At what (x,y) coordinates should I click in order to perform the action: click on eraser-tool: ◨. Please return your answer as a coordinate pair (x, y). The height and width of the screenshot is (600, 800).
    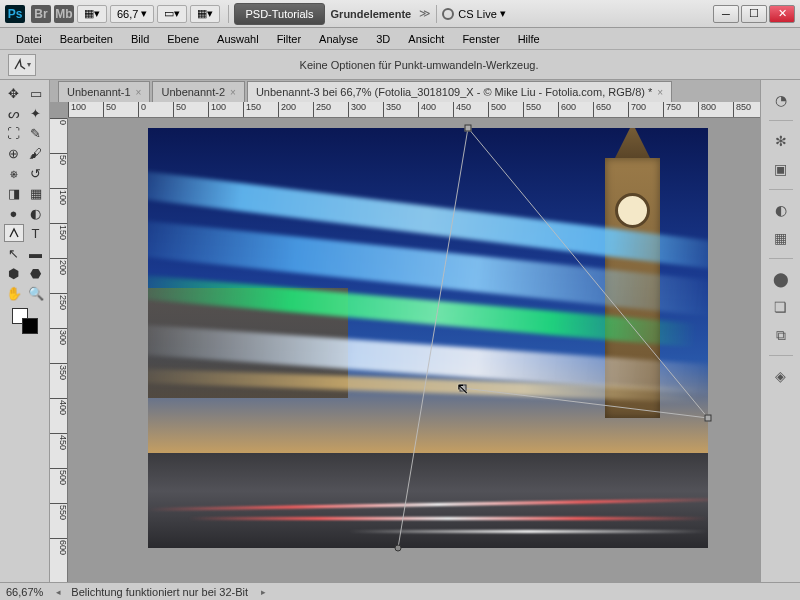
    Looking at the image, I should click on (14, 193).